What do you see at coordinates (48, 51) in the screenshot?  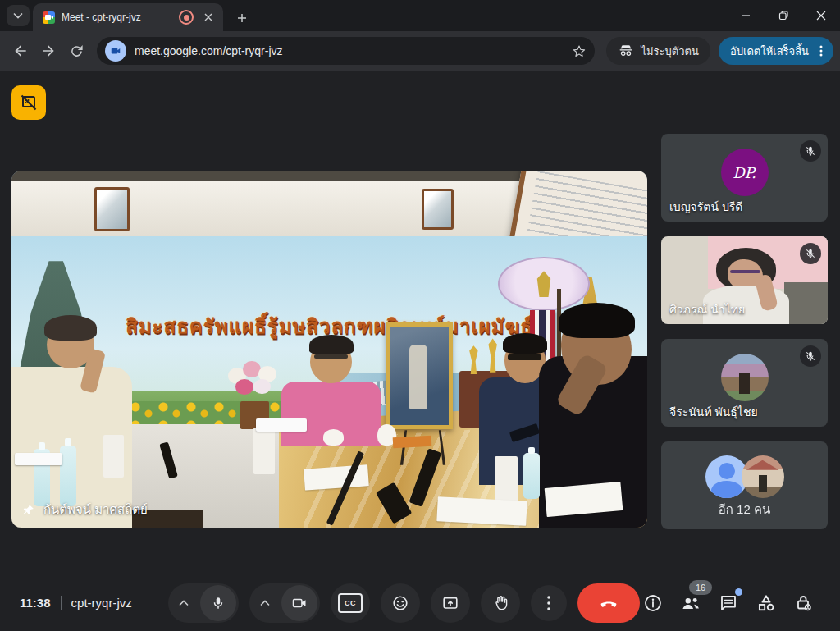 I see `forward-button` at bounding box center [48, 51].